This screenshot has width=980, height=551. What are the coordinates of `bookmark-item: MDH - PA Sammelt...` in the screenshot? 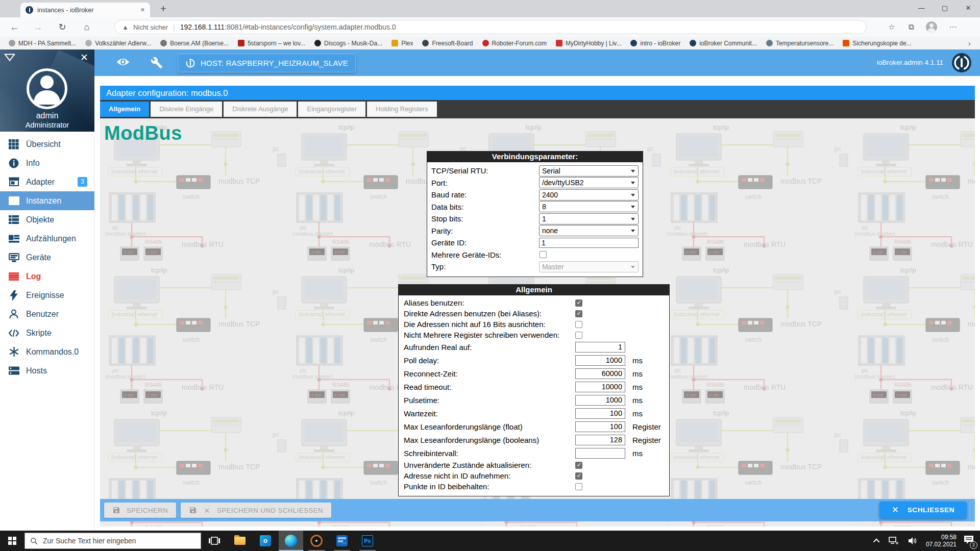 It's located at (42, 43).